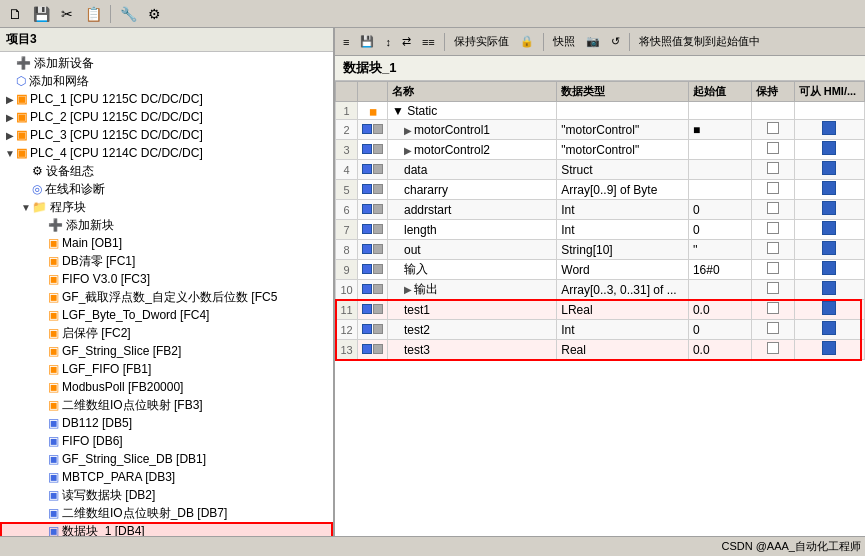 This screenshot has height=556, width=865. I want to click on tree-item-plc4: ▼ ▣ PLC_4 [CPU 1214C DC/DC/DC], so click(166, 153).